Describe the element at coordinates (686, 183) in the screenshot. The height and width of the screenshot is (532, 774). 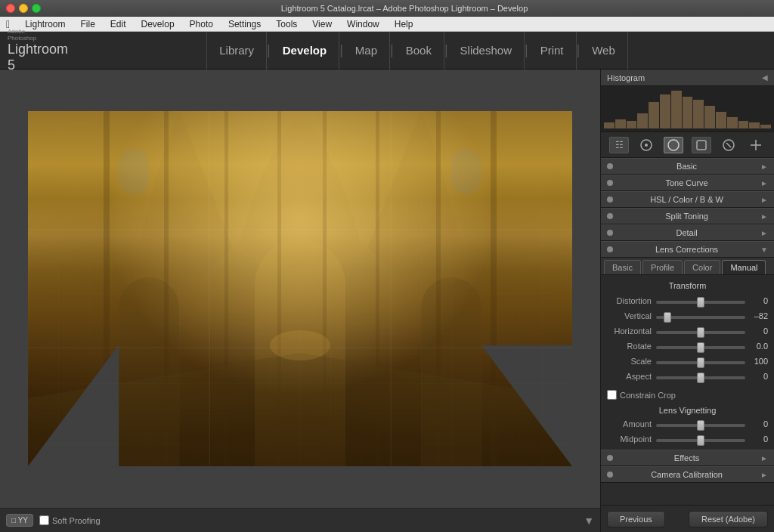
I see `tone-curve-label: Tone Curve` at that location.